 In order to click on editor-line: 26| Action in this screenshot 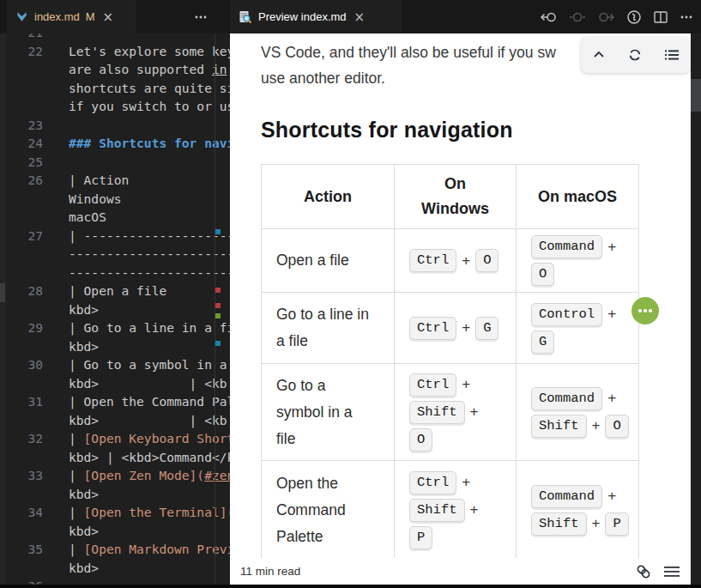, I will do `click(115, 180)`.